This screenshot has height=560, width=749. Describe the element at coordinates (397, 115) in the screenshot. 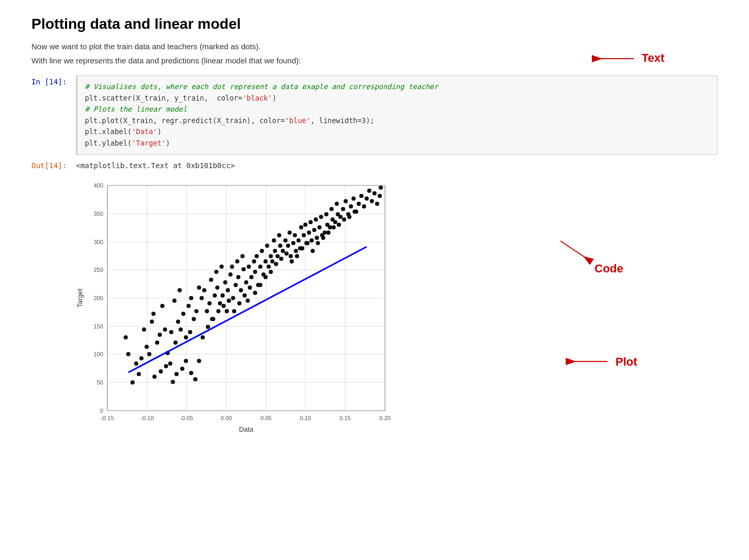

I see `code-box: # Visualises dots, where each dot repres…` at that location.